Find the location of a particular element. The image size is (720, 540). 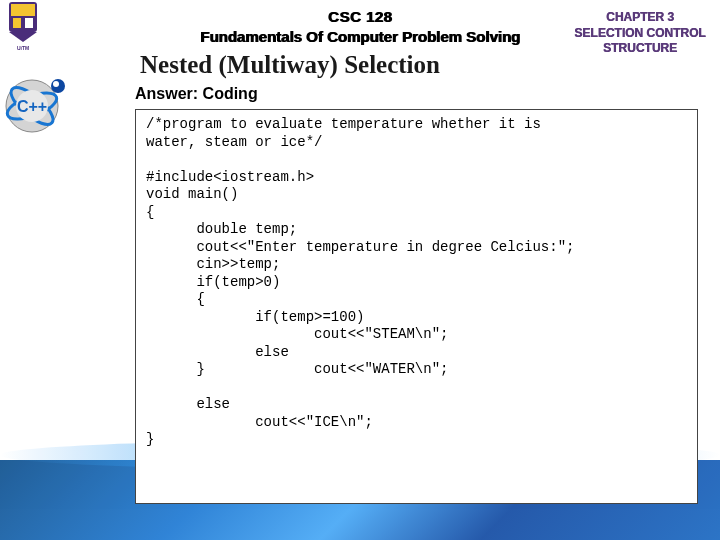

answer-label: Answer: Coding is located at coordinates (428, 94).